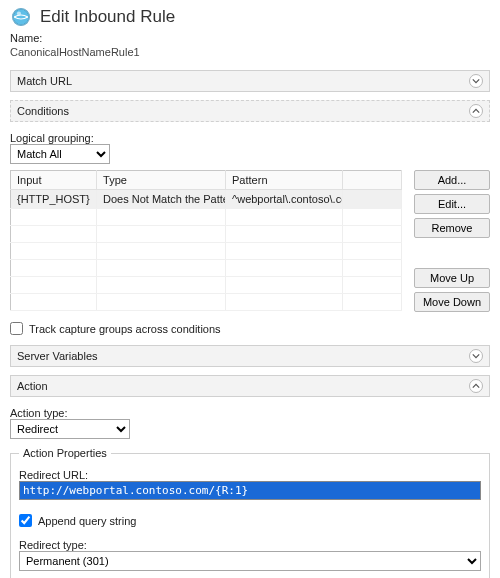 The image size is (500, 578). What do you see at coordinates (21, 17) in the screenshot?
I see `iis-icon` at bounding box center [21, 17].